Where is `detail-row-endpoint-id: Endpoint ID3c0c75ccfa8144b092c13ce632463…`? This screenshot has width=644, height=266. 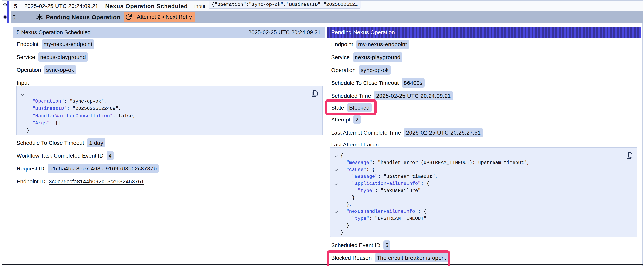 detail-row-endpoint-id: Endpoint ID3c0c75ccfa8144b092c13ce632463… is located at coordinates (170, 181).